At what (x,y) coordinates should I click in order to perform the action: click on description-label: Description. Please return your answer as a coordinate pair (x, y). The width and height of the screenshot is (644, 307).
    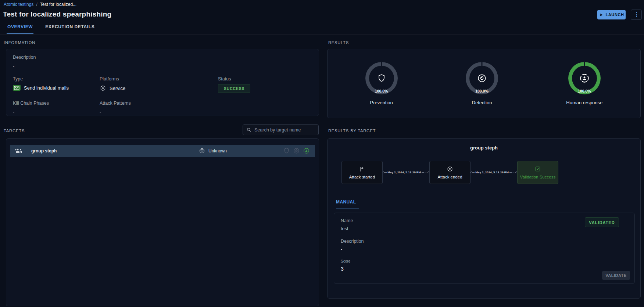
    Looking at the image, I should click on (162, 57).